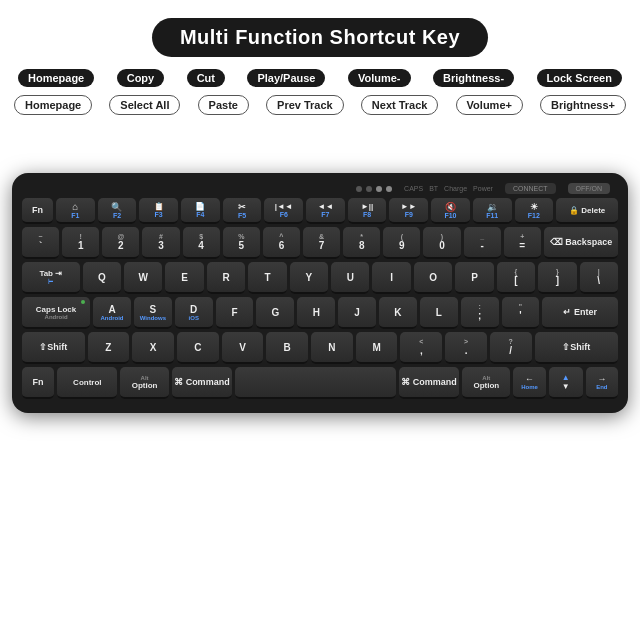  Describe the element at coordinates (194, 313) in the screenshot. I see `key-d: DiOS` at that location.